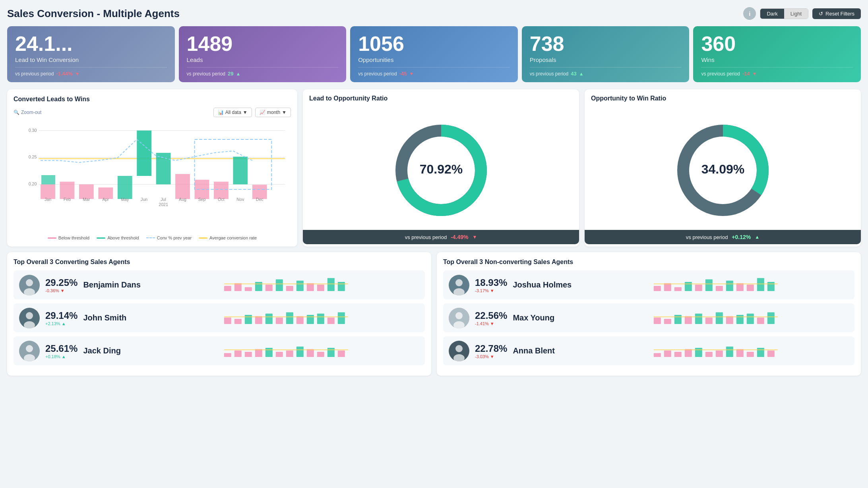 The image size is (868, 488). Describe the element at coordinates (757, 237) in the screenshot. I see `opp-win-arrow: ▲` at that location.